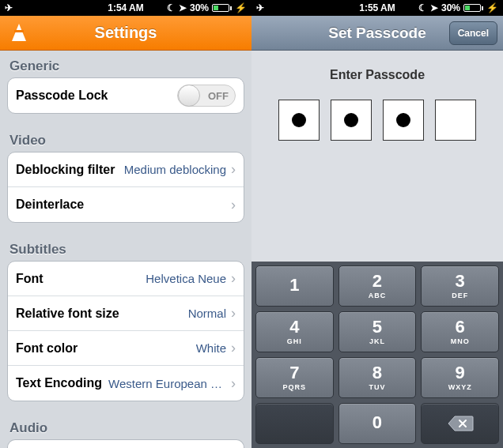 The height and width of the screenshot is (448, 503). I want to click on deinterlace-label: Deinterlace, so click(50, 205).